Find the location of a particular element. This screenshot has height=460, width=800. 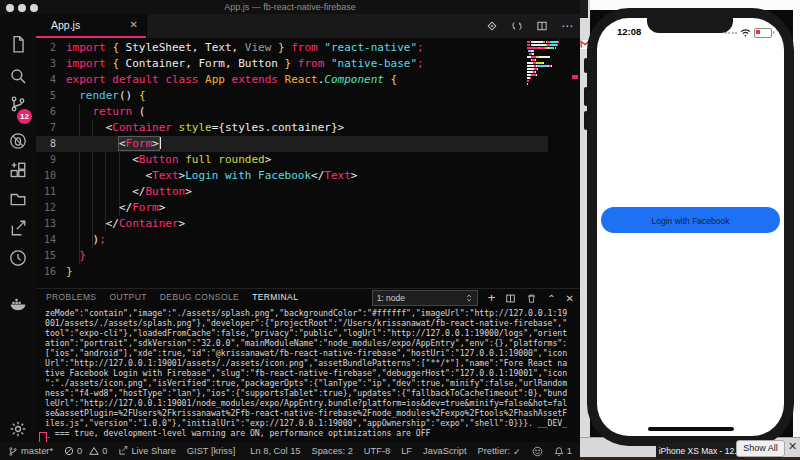

folder-icon is located at coordinates (18, 199).